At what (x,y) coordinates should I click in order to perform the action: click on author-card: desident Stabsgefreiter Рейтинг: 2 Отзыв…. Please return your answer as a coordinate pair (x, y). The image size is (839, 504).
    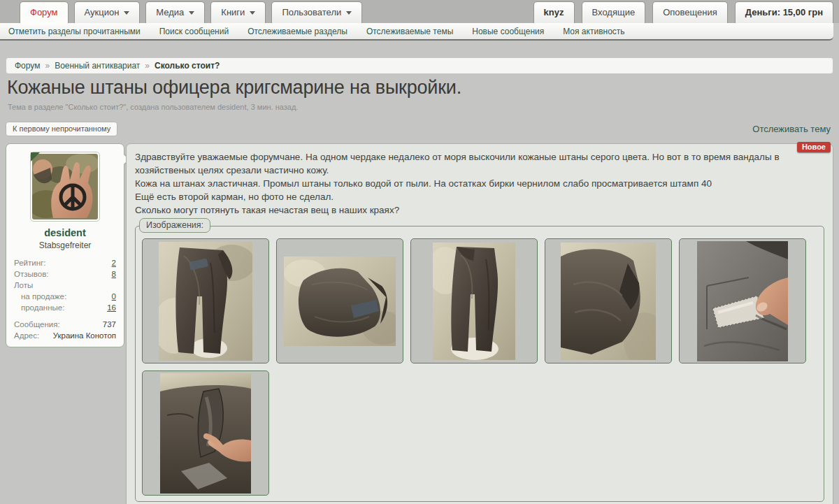
    Looking at the image, I should click on (65, 245).